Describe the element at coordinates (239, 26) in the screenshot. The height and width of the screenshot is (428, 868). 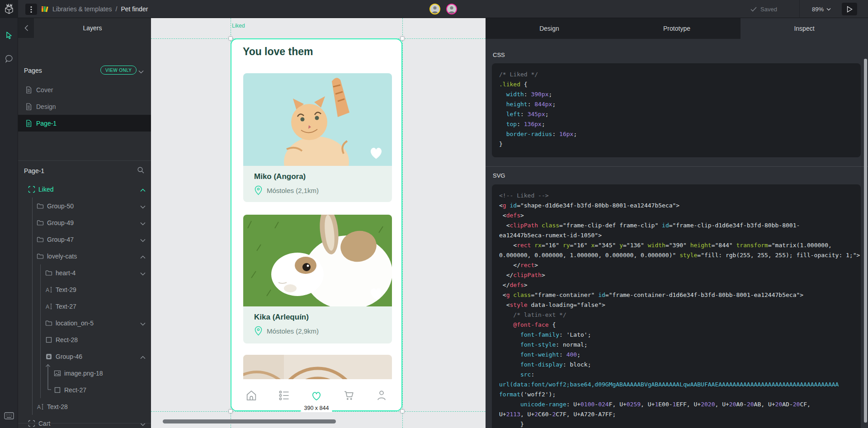
I see `frame-name-label: Liked` at that location.